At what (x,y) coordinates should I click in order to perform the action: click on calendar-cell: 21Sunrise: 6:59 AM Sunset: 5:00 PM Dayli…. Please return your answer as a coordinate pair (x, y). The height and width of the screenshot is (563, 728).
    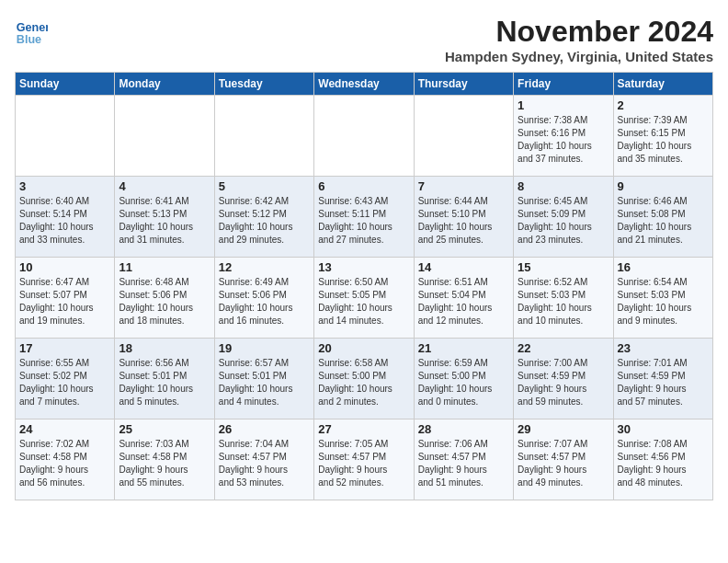
    Looking at the image, I should click on (463, 379).